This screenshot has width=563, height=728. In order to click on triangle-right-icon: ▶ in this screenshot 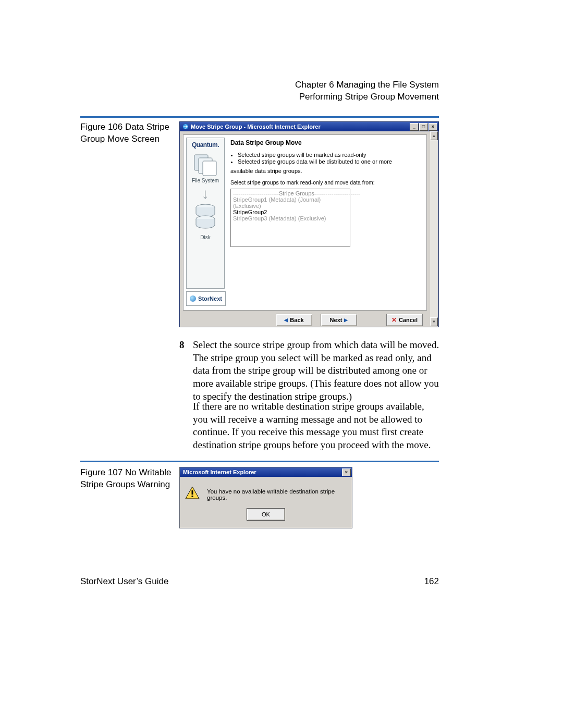, I will do `click(346, 320)`.